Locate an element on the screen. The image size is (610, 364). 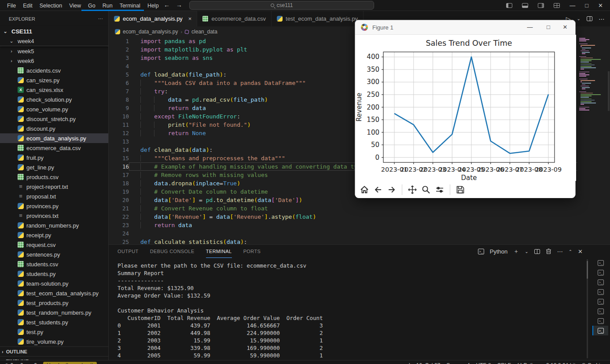
command-center-search: cse111 is located at coordinates (282, 5).